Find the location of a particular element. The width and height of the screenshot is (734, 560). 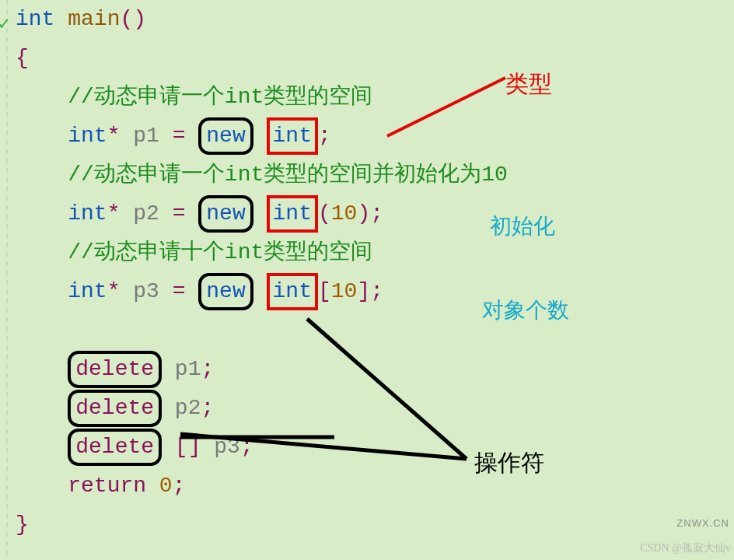

comment: //动态申请十个int类型的空间 is located at coordinates (220, 252).